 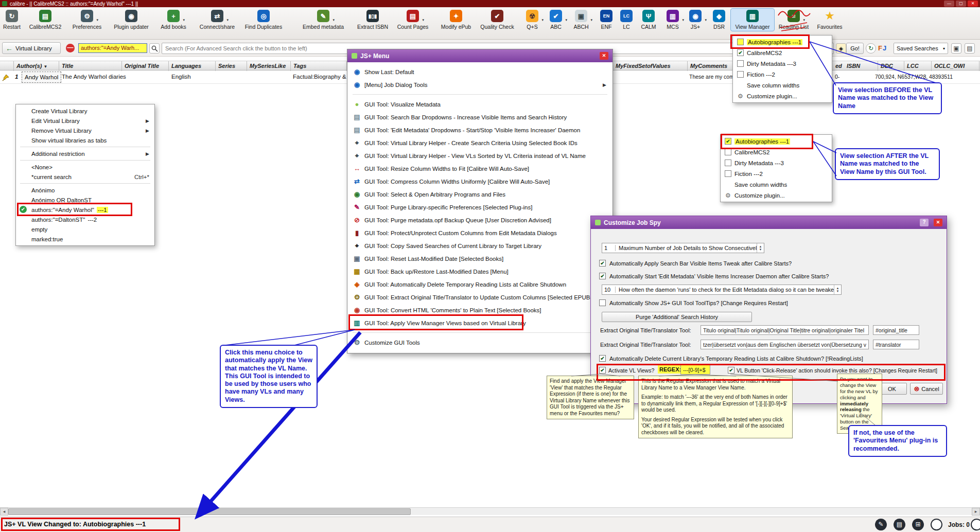 What do you see at coordinates (232, 66) in the screenshot?
I see `column-header-series: Series` at bounding box center [232, 66].